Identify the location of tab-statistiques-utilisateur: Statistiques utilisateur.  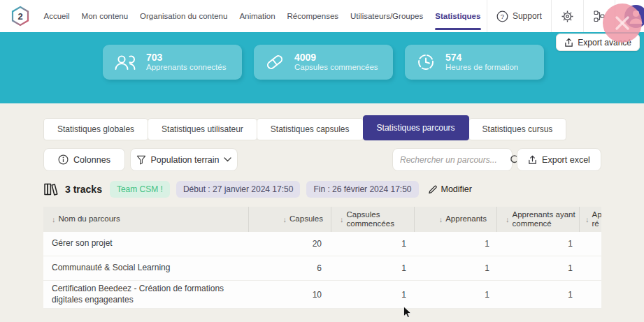
(203, 129).